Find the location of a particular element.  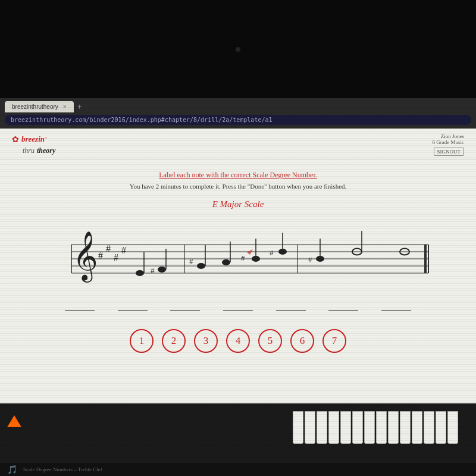

logo-thru: thru is located at coordinates (29, 151).